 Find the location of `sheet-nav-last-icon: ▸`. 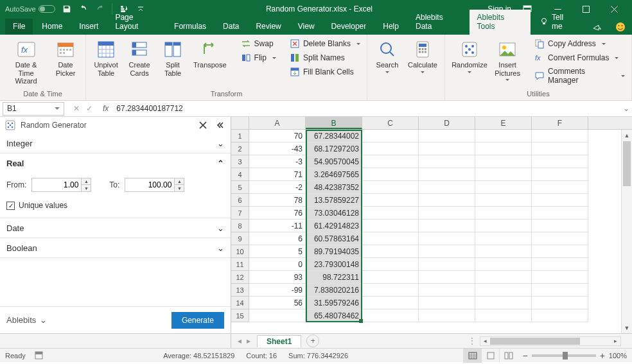

sheet-nav-last-icon: ▸ is located at coordinates (249, 341).